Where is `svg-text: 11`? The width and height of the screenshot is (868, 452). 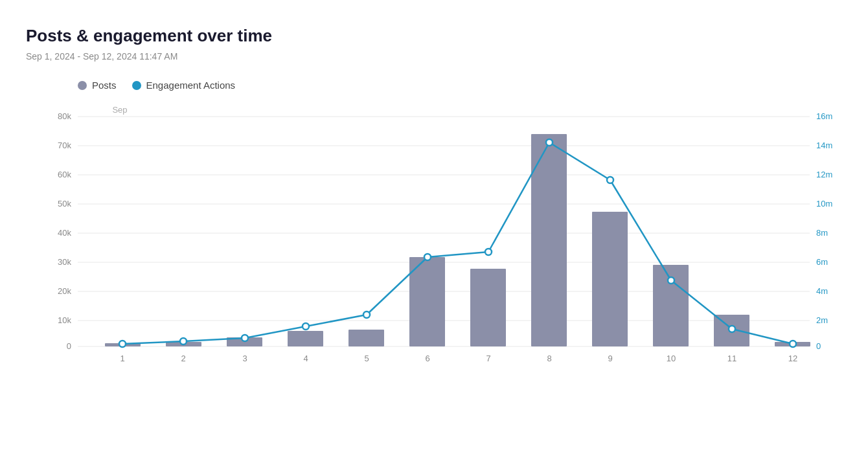 svg-text: 11 is located at coordinates (732, 359).